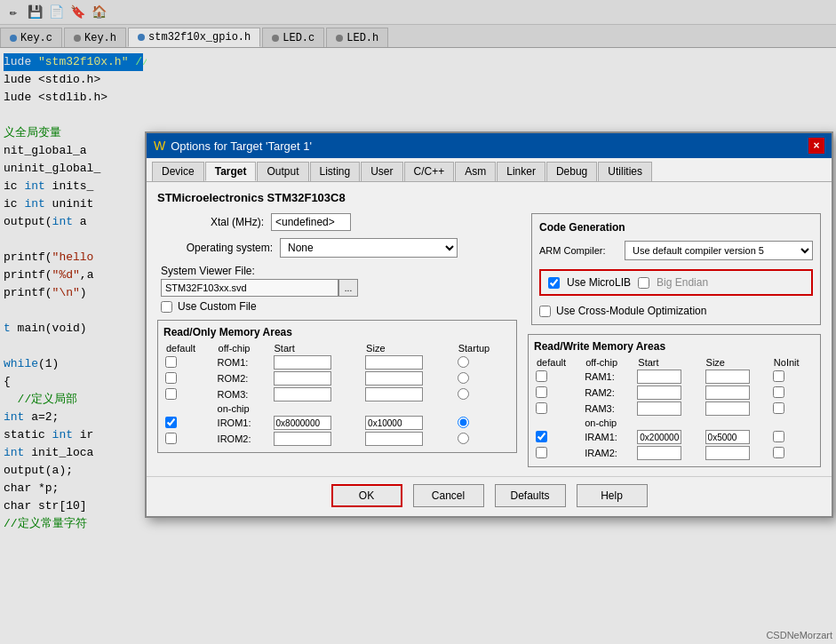  What do you see at coordinates (338, 289) in the screenshot?
I see `svf-section: System Viewer File: ... Use Custom File` at bounding box center [338, 289].